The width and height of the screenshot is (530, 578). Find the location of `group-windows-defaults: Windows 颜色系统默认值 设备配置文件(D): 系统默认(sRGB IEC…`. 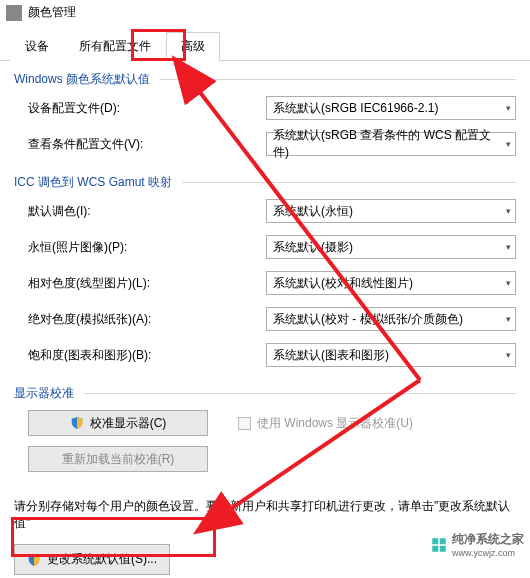

group-windows-defaults: Windows 颜色系统默认值 设备配置文件(D): 系统默认(sRGB IEC… is located at coordinates (265, 116).